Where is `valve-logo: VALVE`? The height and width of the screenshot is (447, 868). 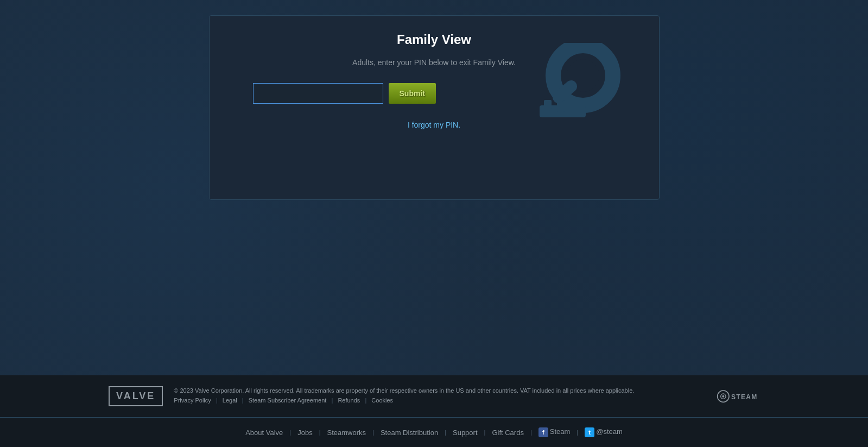
valve-logo: VALVE is located at coordinates (136, 396).